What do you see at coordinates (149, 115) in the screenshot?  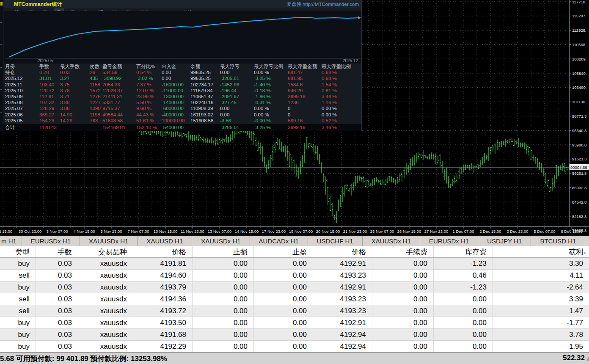 I see `stats-cell: 44.43 %` at bounding box center [149, 115].